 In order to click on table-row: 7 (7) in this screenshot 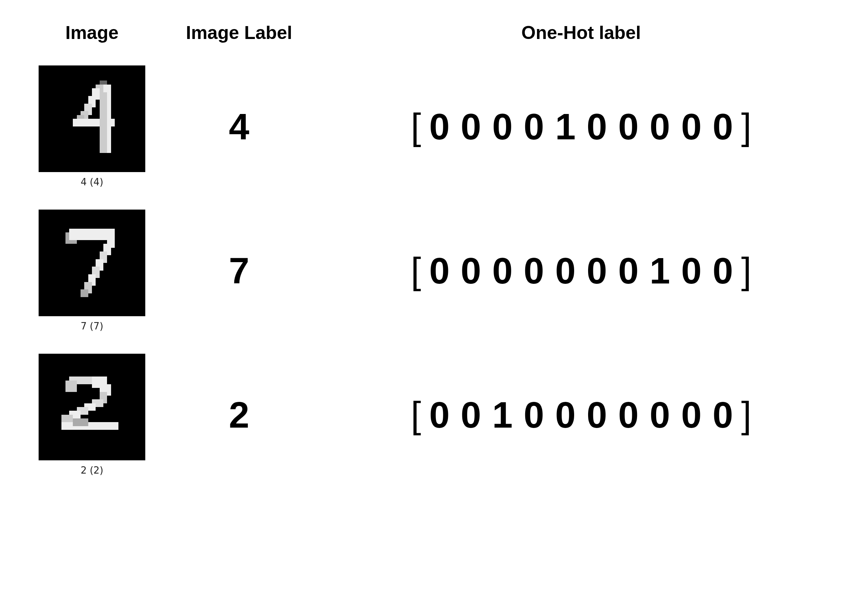, I will do `click(92, 271)`.